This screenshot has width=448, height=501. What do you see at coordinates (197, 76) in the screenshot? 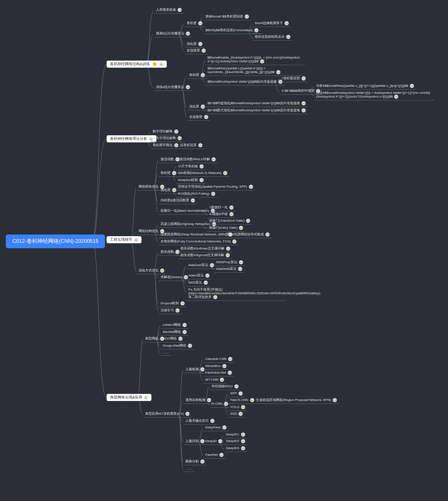
I see `node-conv-layer-bp: 卷积层—` at bounding box center [197, 76].